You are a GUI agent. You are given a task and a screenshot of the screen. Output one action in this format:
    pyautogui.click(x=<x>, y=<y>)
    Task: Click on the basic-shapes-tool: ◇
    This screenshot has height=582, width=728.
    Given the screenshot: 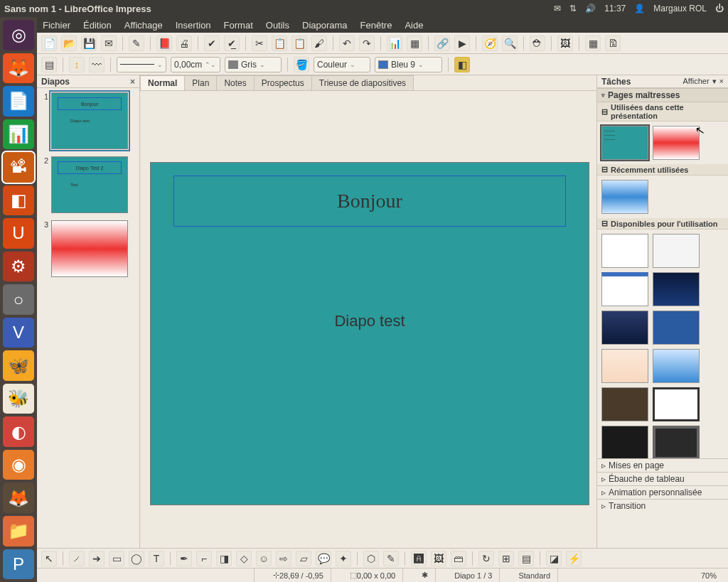 What is the action you would take?
    pyautogui.click(x=244, y=559)
    